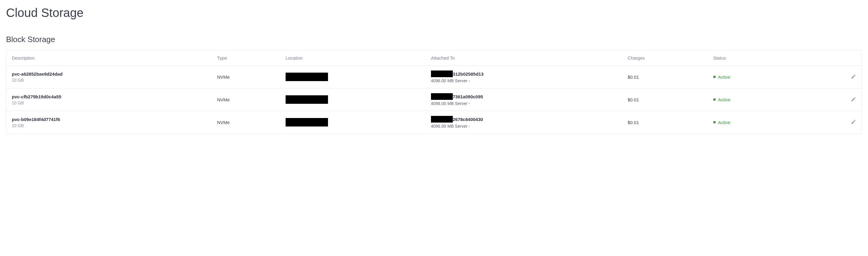 The height and width of the screenshot is (256, 868). I want to click on header-type: Type, so click(246, 58).